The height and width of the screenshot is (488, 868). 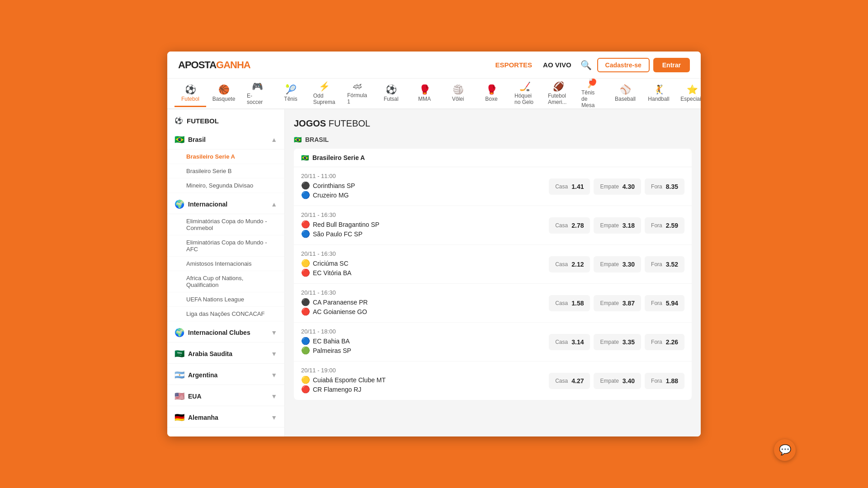 What do you see at coordinates (665, 303) in the screenshot?
I see `odd-fora-3: Fora 5.94` at bounding box center [665, 303].